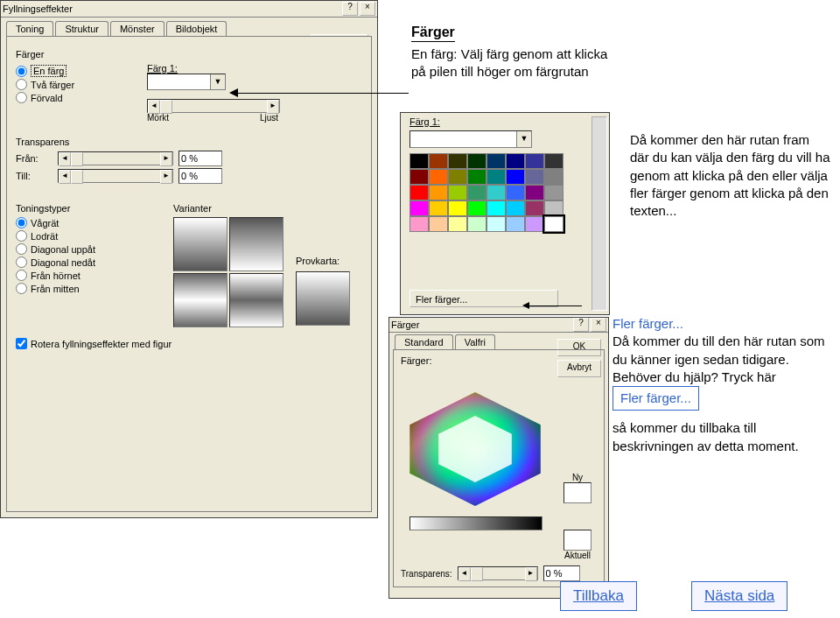 The width and height of the screenshot is (840, 618). I want to click on colors-titlebar: Färger ? ×, so click(499, 326).